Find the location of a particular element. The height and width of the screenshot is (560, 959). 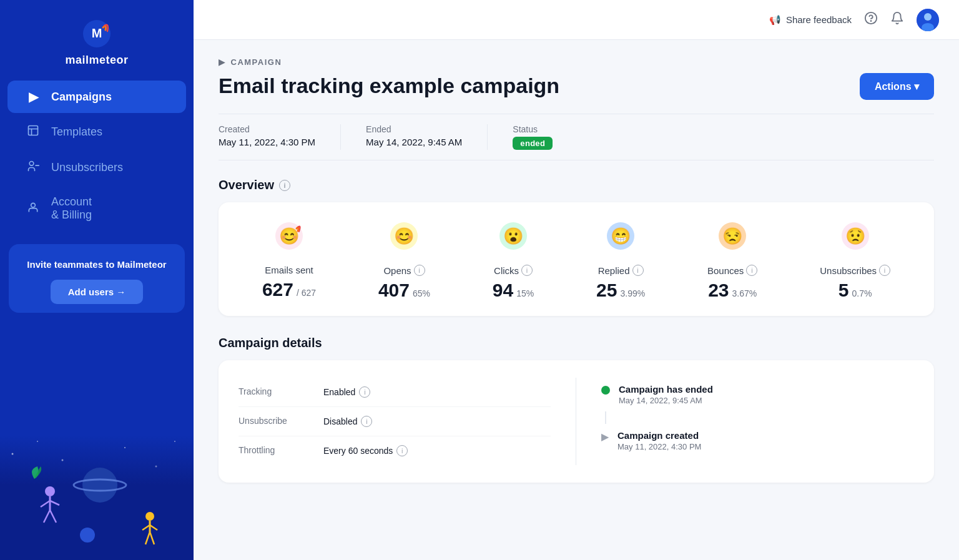

details-section-title: Campaign details is located at coordinates (576, 343).